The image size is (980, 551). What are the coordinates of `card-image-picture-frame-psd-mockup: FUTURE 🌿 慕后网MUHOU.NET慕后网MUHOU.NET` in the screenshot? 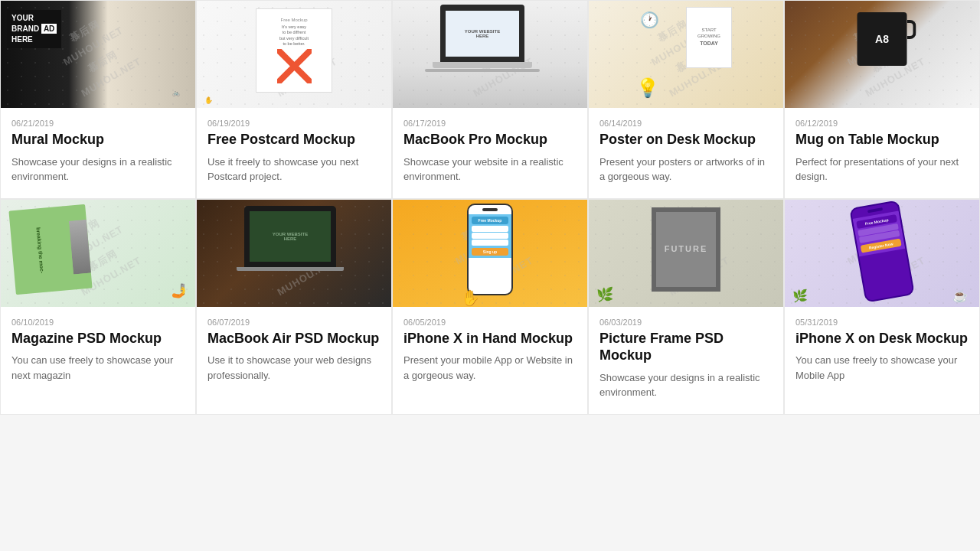 It's located at (686, 253).